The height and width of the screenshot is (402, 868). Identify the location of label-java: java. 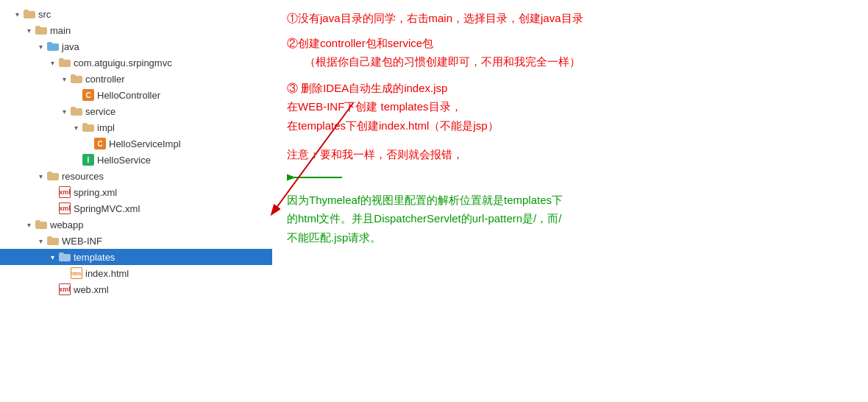
(71, 47).